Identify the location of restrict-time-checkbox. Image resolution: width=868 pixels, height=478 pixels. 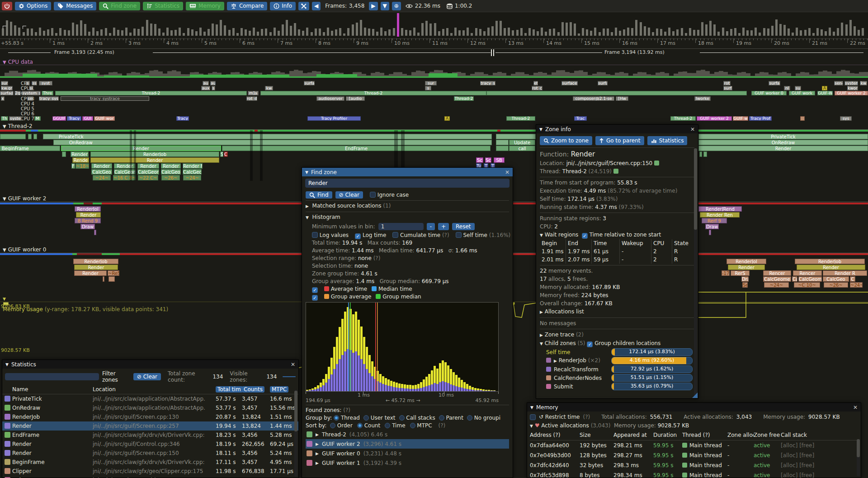
(533, 417).